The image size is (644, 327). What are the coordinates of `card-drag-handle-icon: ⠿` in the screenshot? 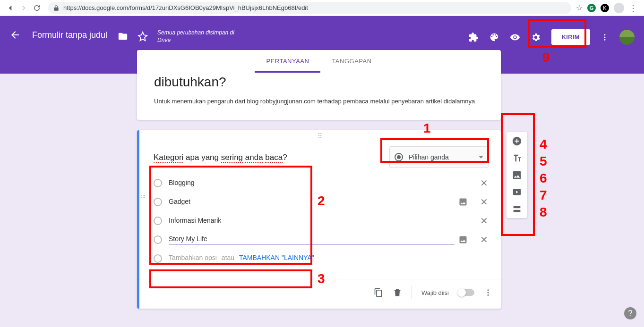 It's located at (143, 197).